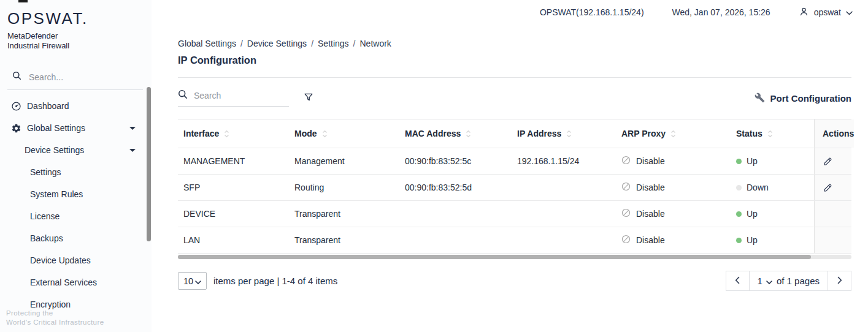 The height and width of the screenshot is (332, 868). Describe the element at coordinates (54, 150) in the screenshot. I see `sidebar-item-label: Device Settings` at that location.